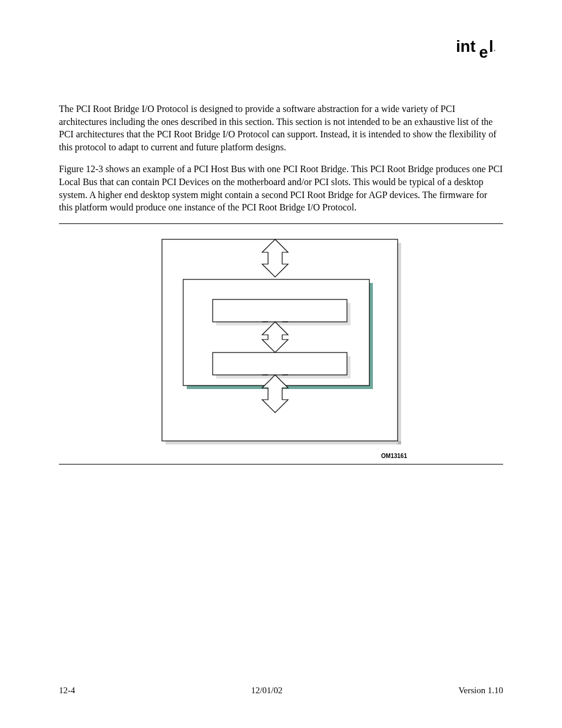 The image size is (562, 728). I want to click on paragraph-2: Figure 12-3 shows an example of a PCI Ho…, so click(281, 188).